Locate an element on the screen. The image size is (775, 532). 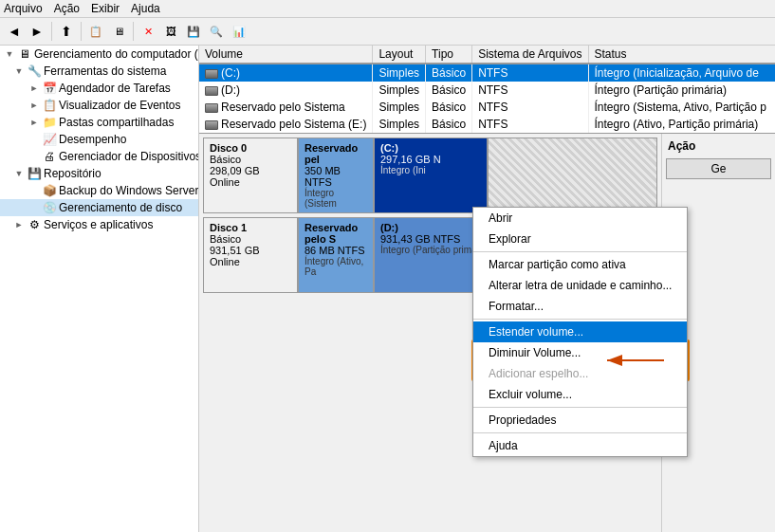
col-layout: Layout is located at coordinates (399, 55).